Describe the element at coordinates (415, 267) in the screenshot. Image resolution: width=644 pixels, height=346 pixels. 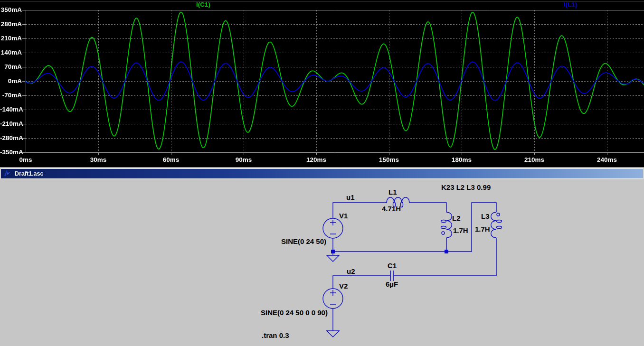
I see `circuit-wires` at that location.